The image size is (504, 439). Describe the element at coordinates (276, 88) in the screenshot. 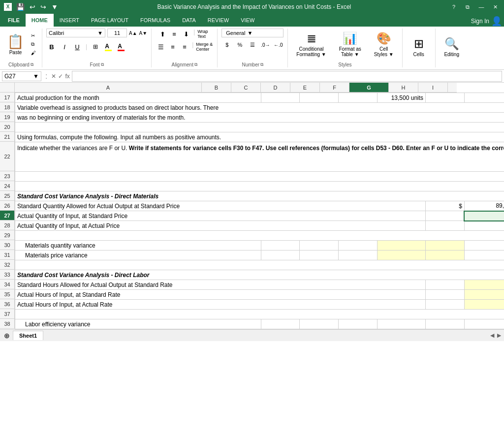

I see `col-header-d: D` at that location.